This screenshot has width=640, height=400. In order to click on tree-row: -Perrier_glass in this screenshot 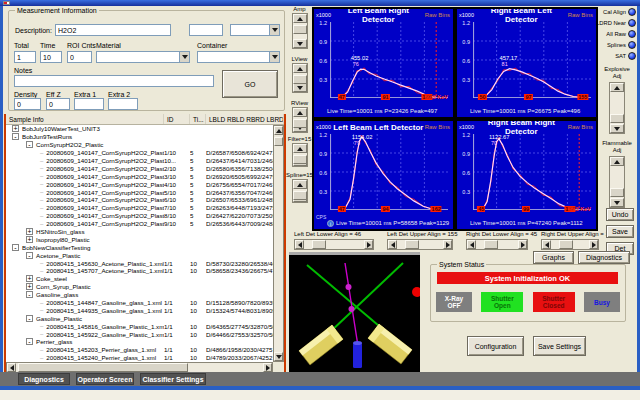, I will do `click(140, 342)`.